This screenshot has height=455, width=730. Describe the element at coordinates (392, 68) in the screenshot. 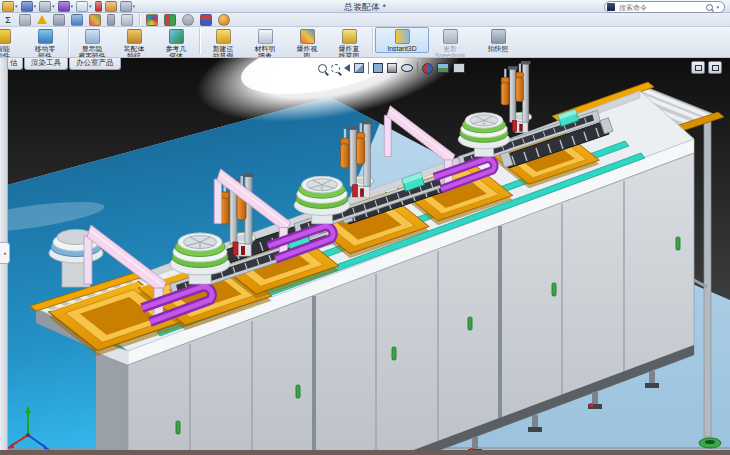

I see `heads-up-view-toolbar` at that location.